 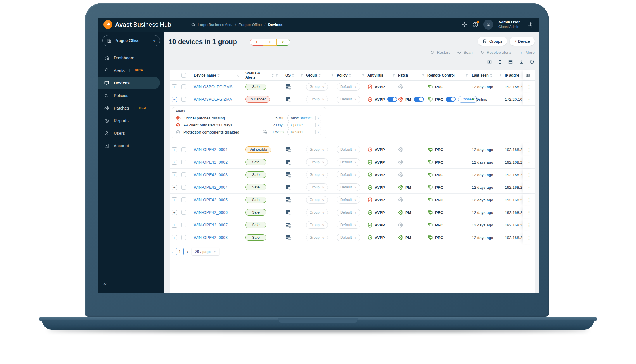 What do you see at coordinates (209, 187) in the screenshot?
I see `device-name-link: WIN-OPE42_0004` at bounding box center [209, 187].